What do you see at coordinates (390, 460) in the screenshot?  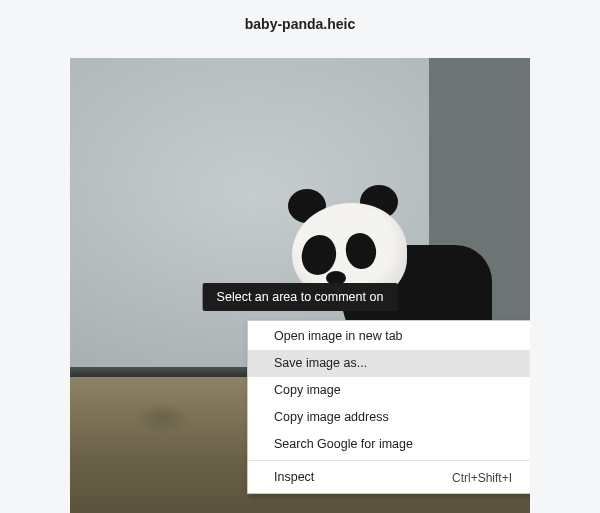 I see `menu-separator` at bounding box center [390, 460].